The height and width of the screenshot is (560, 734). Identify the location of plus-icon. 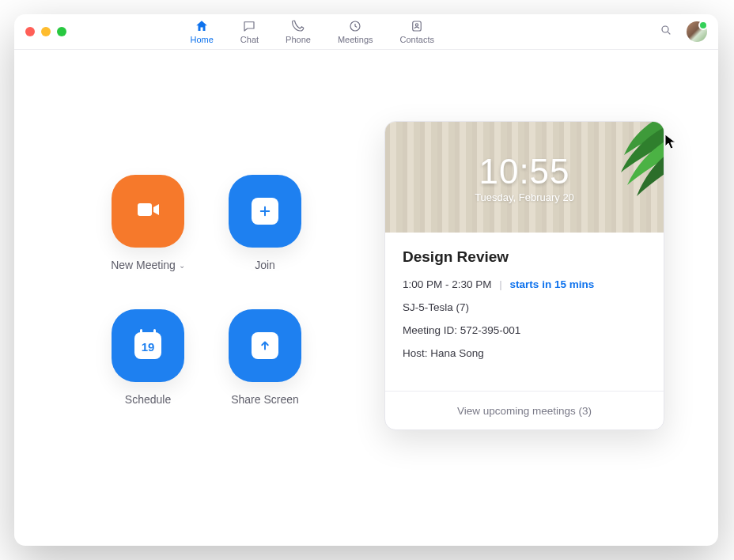
(265, 211).